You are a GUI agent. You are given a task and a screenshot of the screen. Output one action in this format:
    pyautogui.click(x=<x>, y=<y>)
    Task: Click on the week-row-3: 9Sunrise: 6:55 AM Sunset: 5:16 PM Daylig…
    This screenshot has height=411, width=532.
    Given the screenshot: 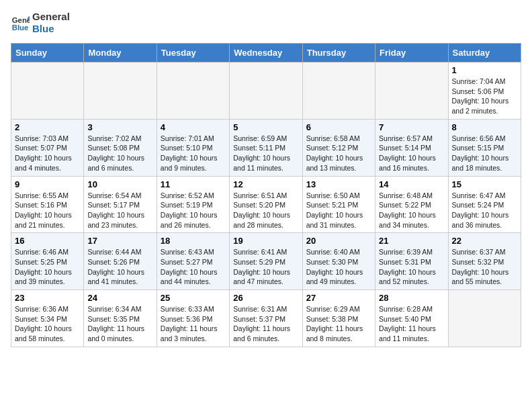 What is the action you would take?
    pyautogui.click(x=266, y=204)
    